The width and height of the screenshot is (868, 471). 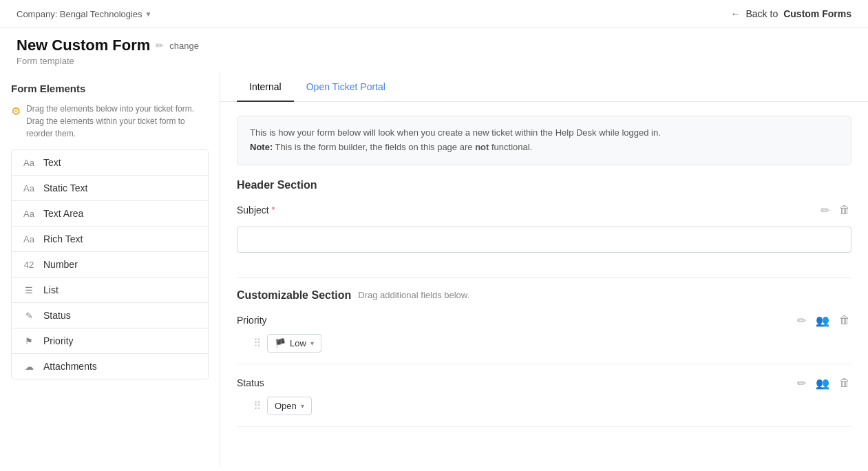 I want to click on company-caret: ▼, so click(x=149, y=14).